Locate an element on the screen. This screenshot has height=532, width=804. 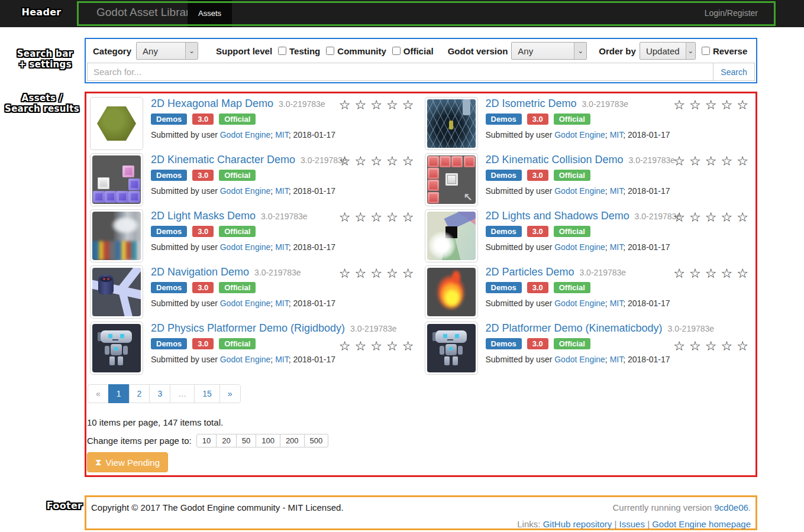
asset-title-link: 2D Lights and Shadows Demo is located at coordinates (557, 216).